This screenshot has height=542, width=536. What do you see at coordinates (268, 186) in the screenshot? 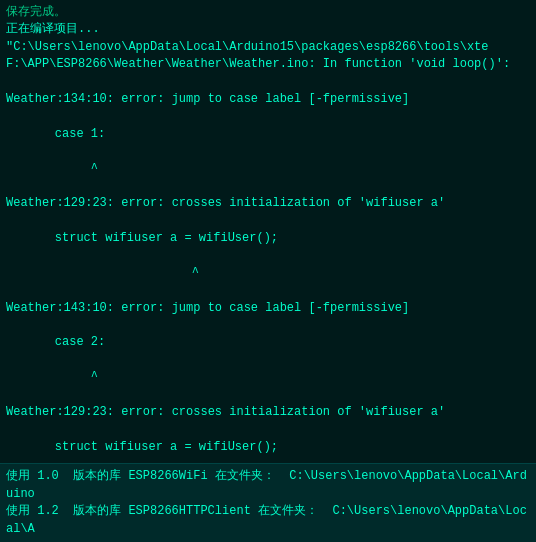
I see `spacer4` at bounding box center [268, 186].